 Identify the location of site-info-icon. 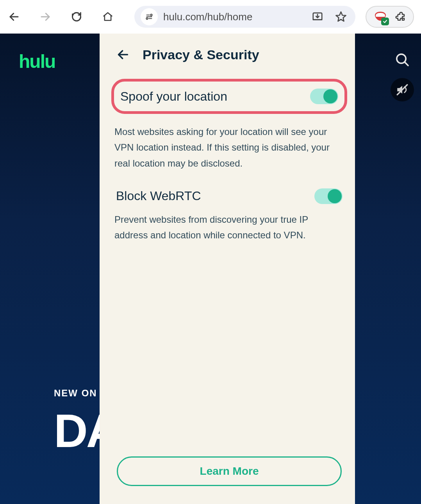
(149, 17).